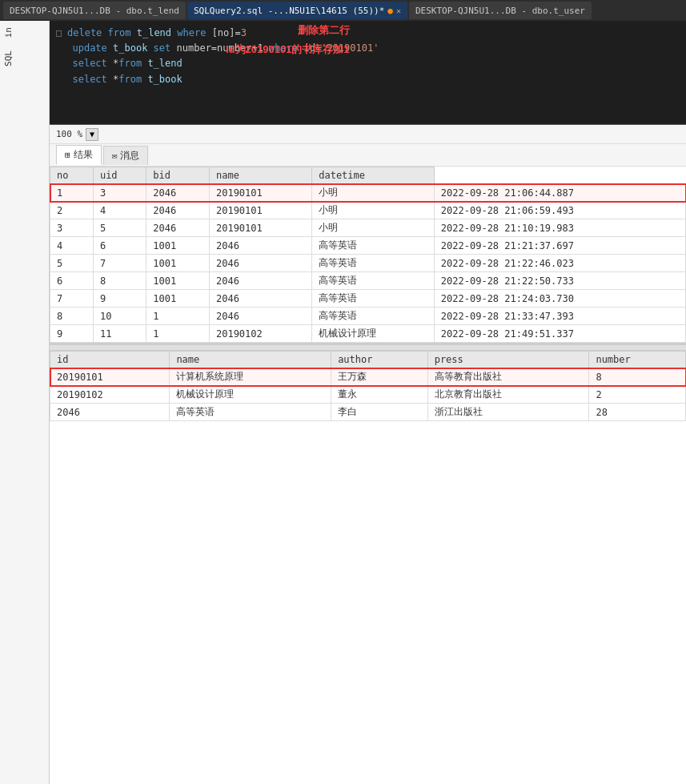  Describe the element at coordinates (500, 10) in the screenshot. I see `tab-user: DESKTOP-QJN5U1...DB - dbo.t_user` at that location.